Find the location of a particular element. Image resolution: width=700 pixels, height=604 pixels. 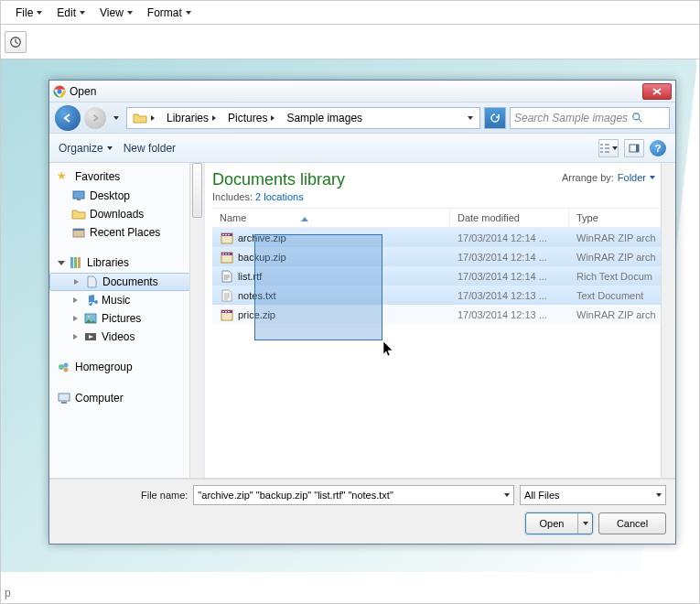

nav-history-caret-icon is located at coordinates (116, 118).